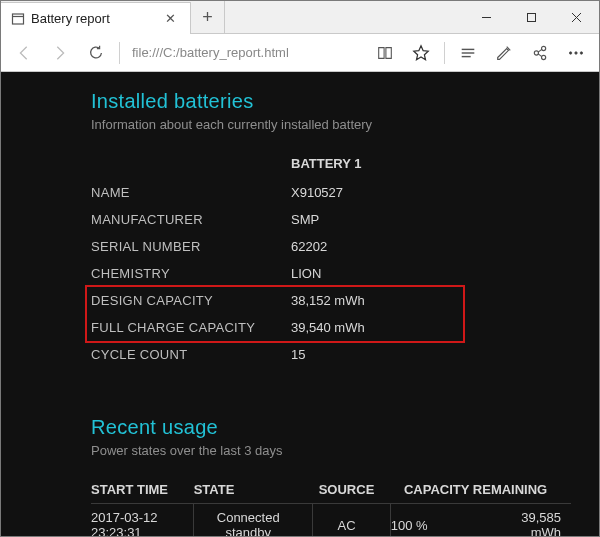 The image size is (600, 537). Describe the element at coordinates (191, 300) in the screenshot. I see `row-label: DESIGN CAPACITY` at that location.